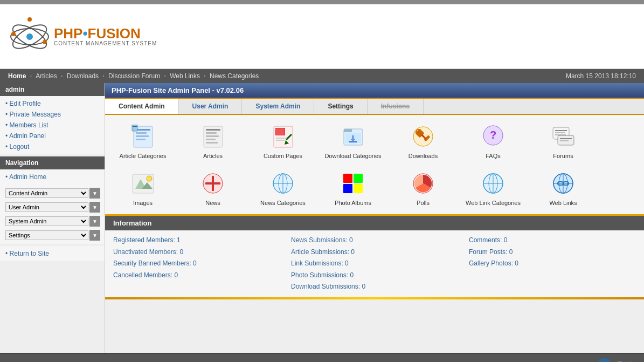  Describe the element at coordinates (322, 357) in the screenshot. I see `footer: 2 unique DLi` at that location.